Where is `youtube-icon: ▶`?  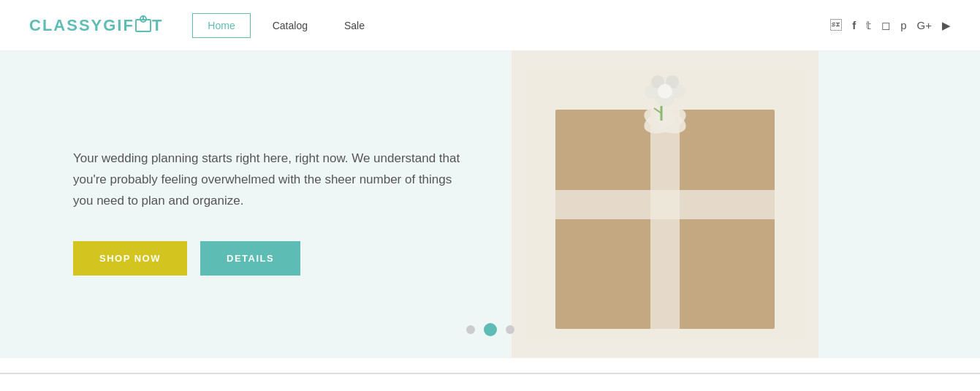
youtube-icon: ▶ is located at coordinates (946, 26).